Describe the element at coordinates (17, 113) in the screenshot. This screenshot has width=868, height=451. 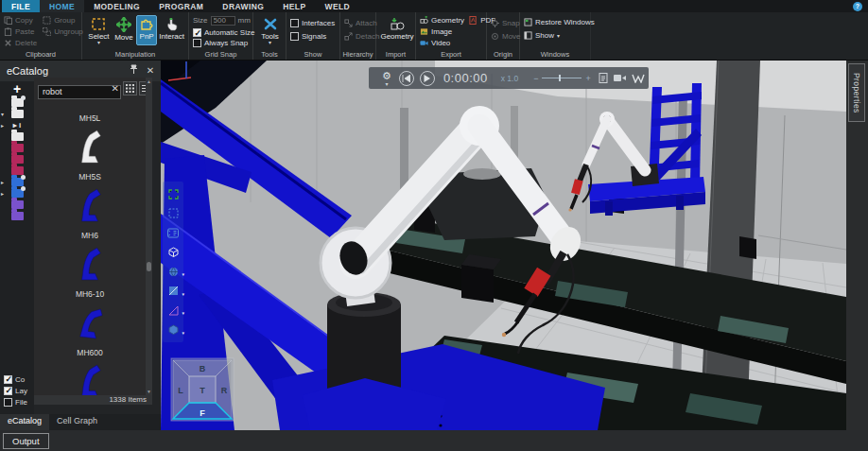
I see `tree-item-expanded: ▾` at that location.